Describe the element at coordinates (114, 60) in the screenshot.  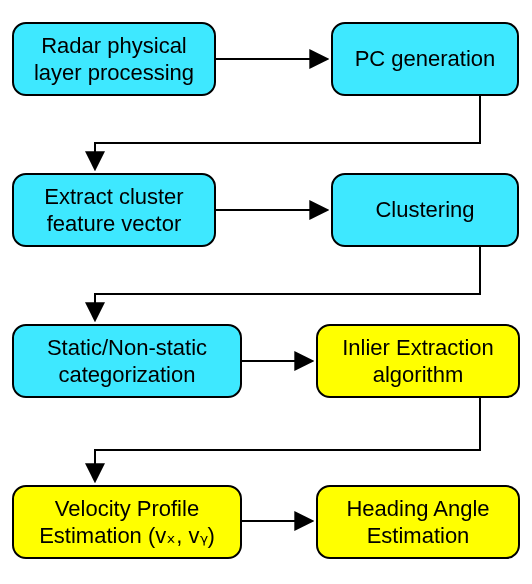
I see `node-label: Radar physical layer processing` at that location.